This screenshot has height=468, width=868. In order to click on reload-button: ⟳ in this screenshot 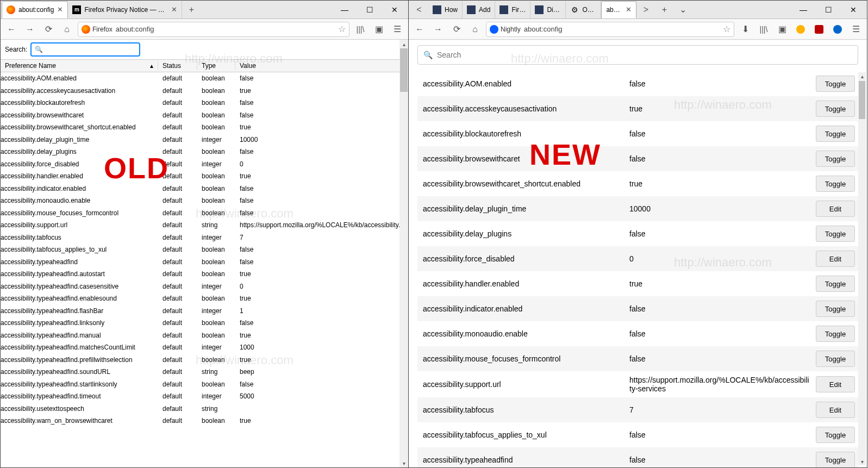, I will do `click(457, 29)`.